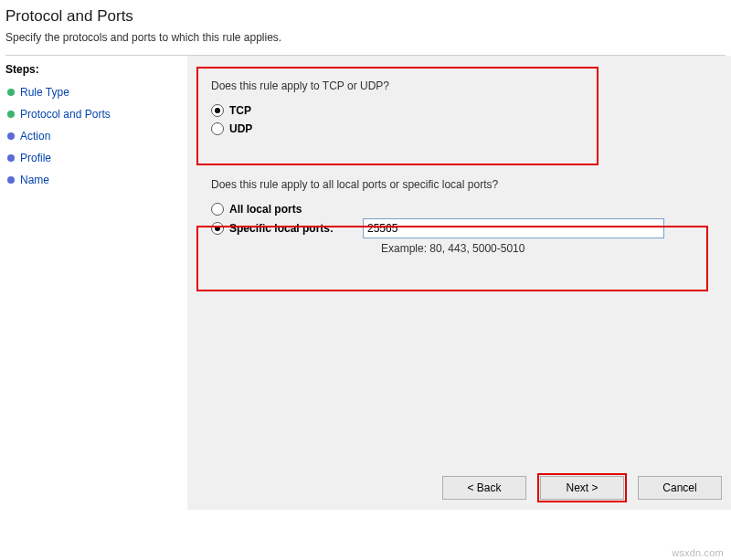  I want to click on step-label: Name, so click(35, 180).